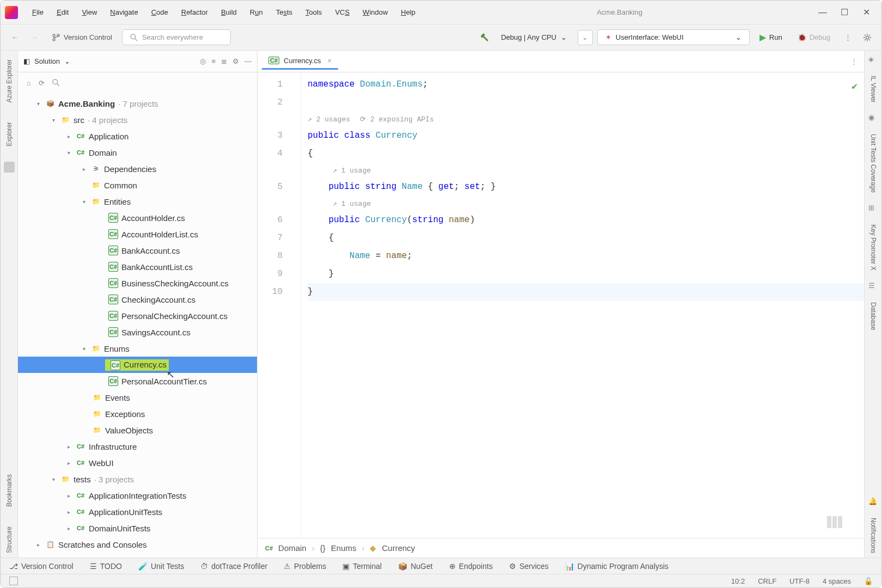  What do you see at coordinates (9, 134) in the screenshot?
I see `rail-explorer: Explorer` at bounding box center [9, 134].